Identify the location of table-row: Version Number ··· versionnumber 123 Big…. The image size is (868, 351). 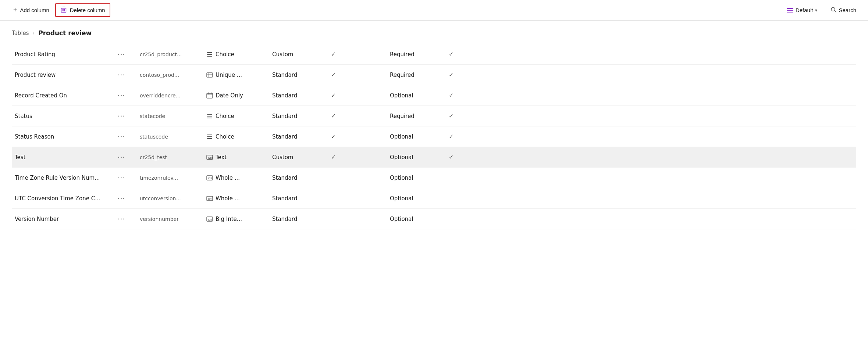
(434, 219).